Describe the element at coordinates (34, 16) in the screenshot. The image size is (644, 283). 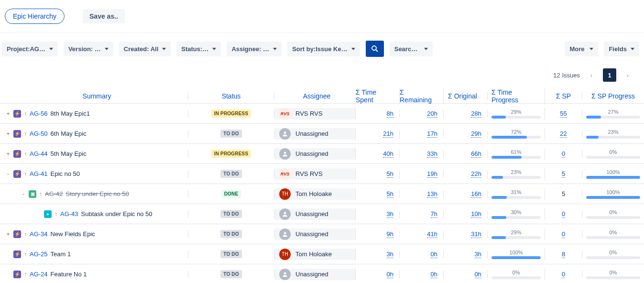
I see `epic-hierarchy-button: Epic Hierarchy` at that location.